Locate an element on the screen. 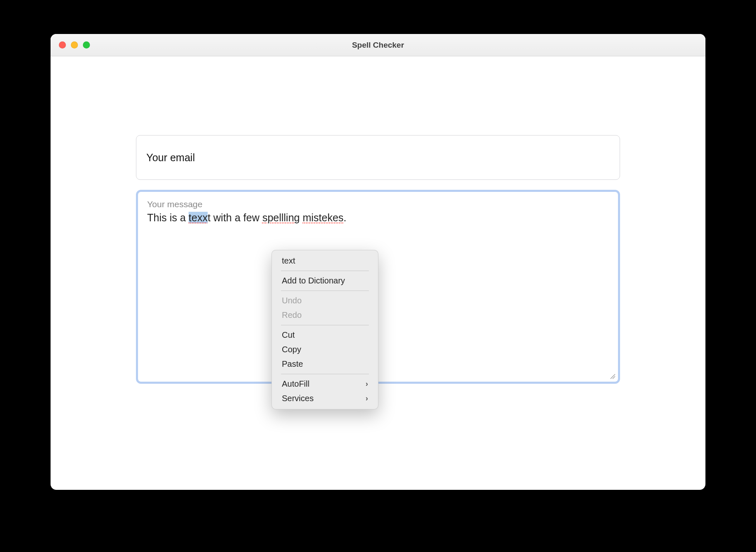 Image resolution: width=756 pixels, height=552 pixels. message-label: Your message is located at coordinates (378, 204).